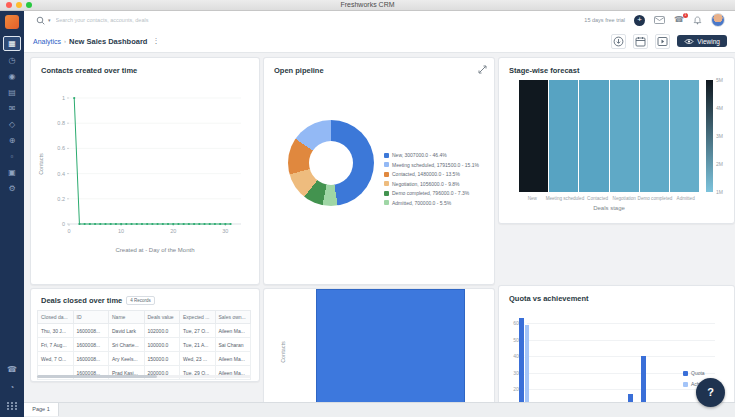  I want to click on viewing-button-label: Viewing, so click(708, 42).